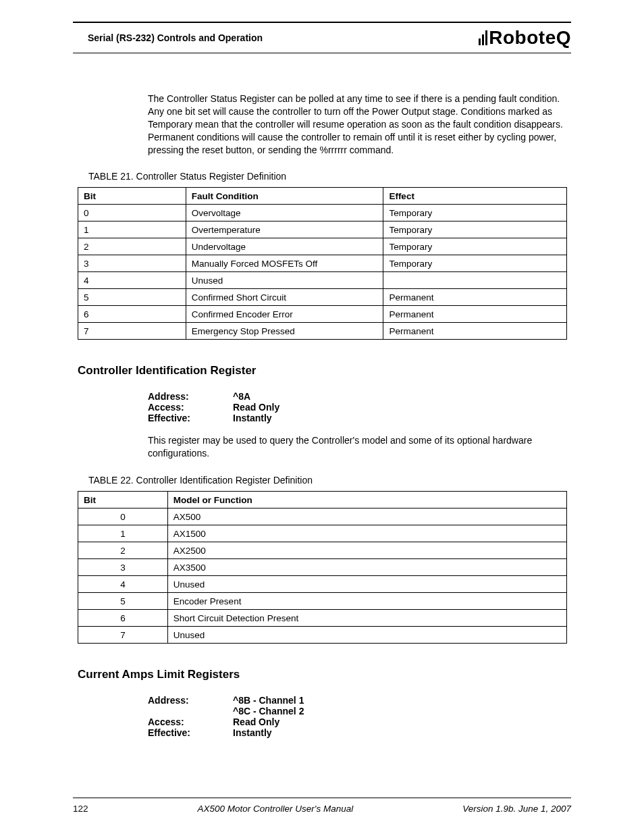  What do you see at coordinates (323, 213) in the screenshot?
I see `table-row: 0OvervoltageTemporary` at bounding box center [323, 213].